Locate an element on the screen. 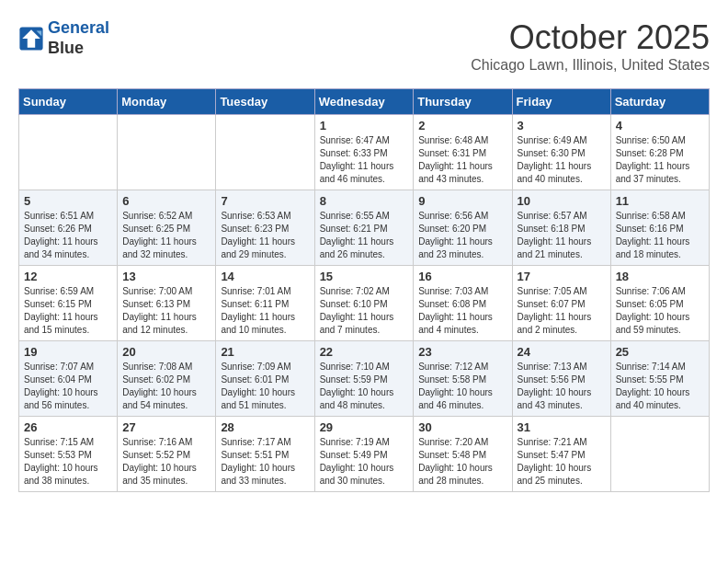 The height and width of the screenshot is (563, 728). calendar-cell: 21Sunrise: 7:09 AM Sunset: 6:01 PM Dayli… is located at coordinates (265, 379).